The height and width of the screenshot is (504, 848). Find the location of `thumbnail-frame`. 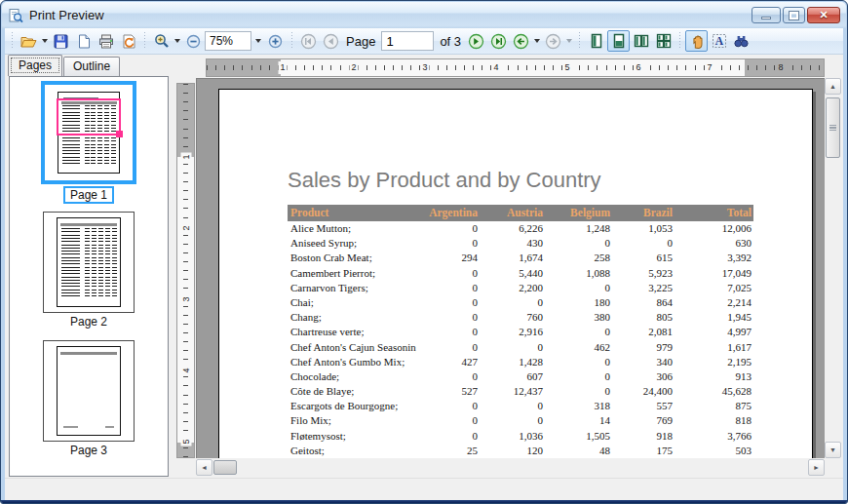

thumbnail-frame is located at coordinates (89, 391).